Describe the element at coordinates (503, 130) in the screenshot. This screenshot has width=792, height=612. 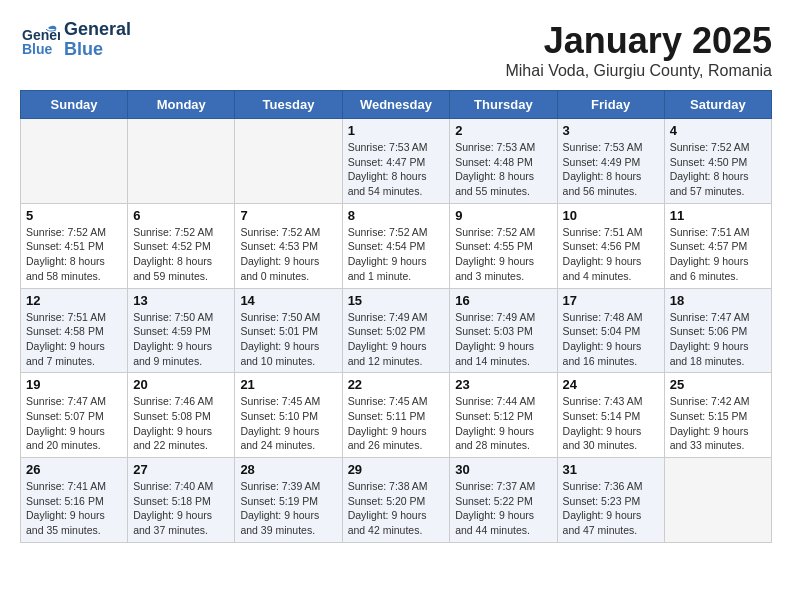
I see `day-number: 2` at that location.